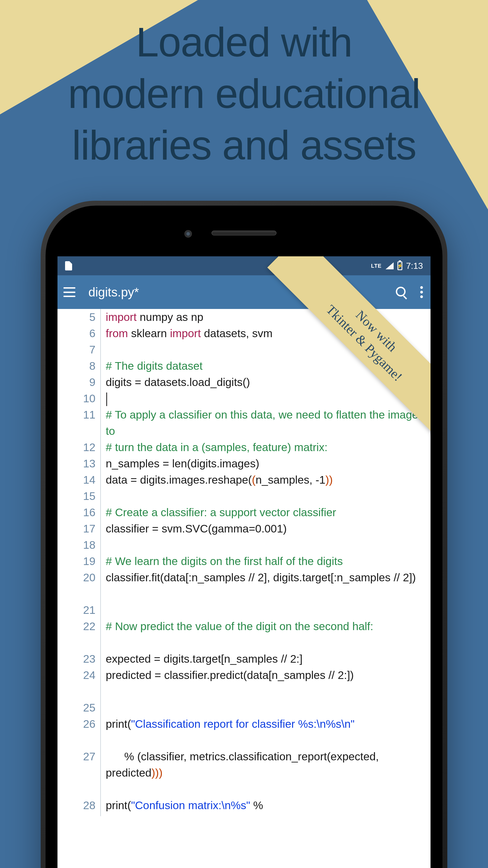  What do you see at coordinates (376, 266) in the screenshot?
I see `network-label: LTE` at bounding box center [376, 266].